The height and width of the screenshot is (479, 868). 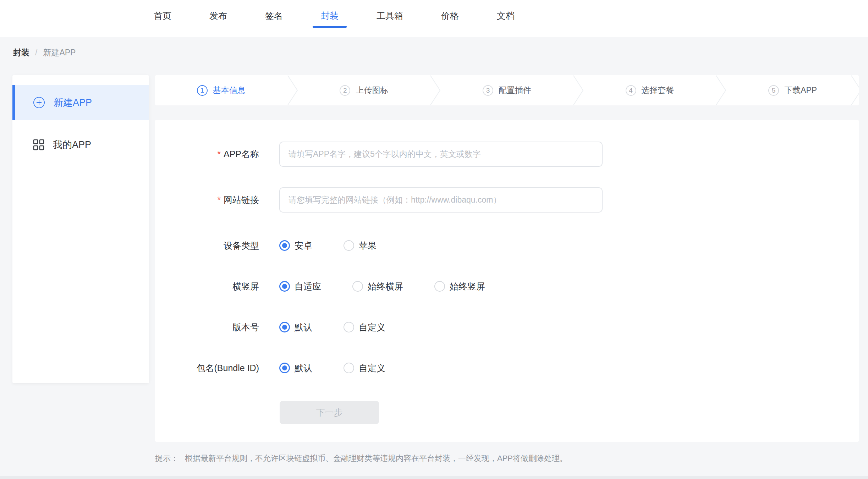 What do you see at coordinates (506, 23) in the screenshot?
I see `nav-item-docs: 文档` at bounding box center [506, 23].